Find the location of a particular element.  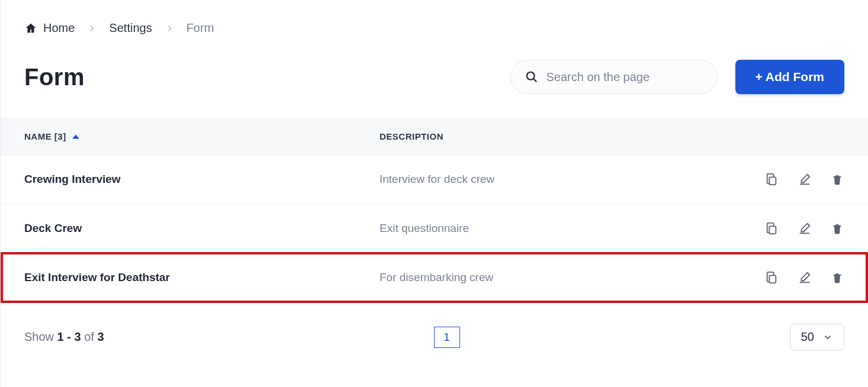

search-input is located at coordinates (625, 77).